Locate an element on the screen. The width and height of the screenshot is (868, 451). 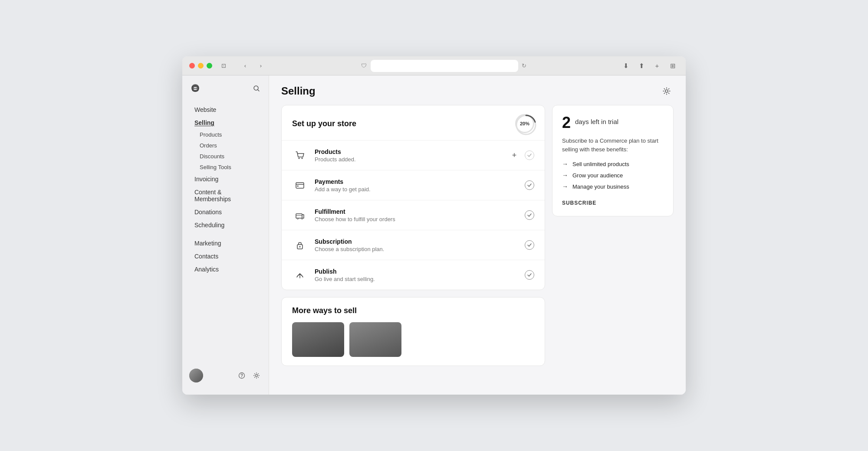
more-ways-title: More ways to sell is located at coordinates (413, 310).